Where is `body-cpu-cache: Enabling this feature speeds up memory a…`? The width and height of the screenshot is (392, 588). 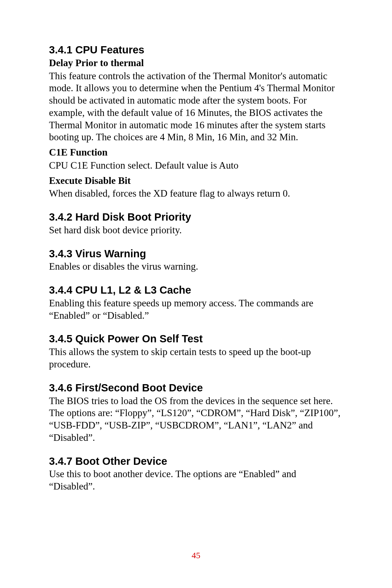 body-cpu-cache: Enabling this feature speeds up memory a… is located at coordinates (196, 310).